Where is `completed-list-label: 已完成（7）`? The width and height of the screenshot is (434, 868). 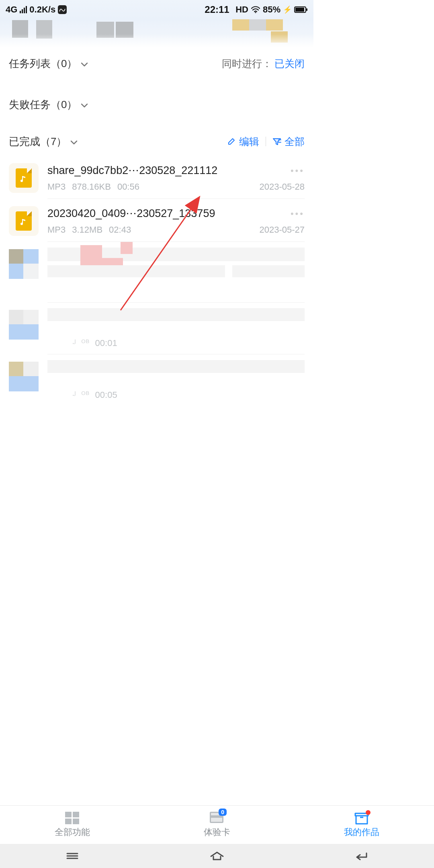
completed-list-label: 已完成（7） is located at coordinates (38, 141).